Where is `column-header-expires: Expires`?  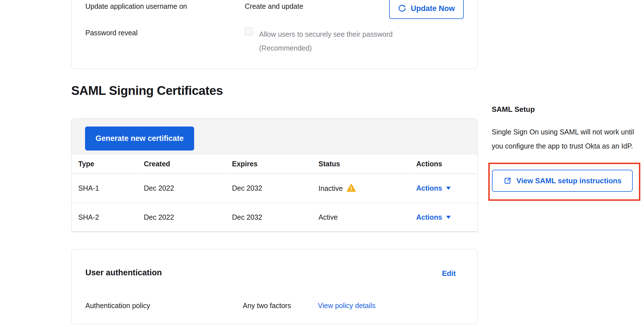 column-header-expires: Expires is located at coordinates (269, 164).